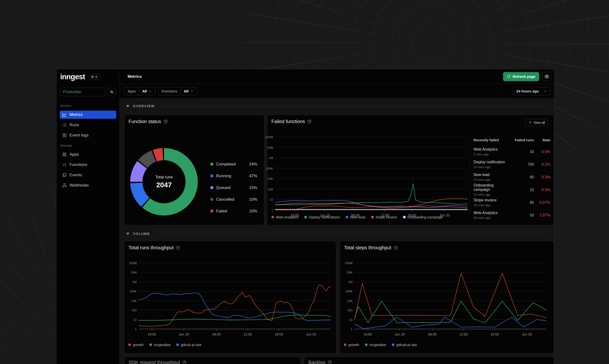 Image resolution: width=609 pixels, height=364 pixels. I want to click on chart-legend-item: Web Analytics, so click(285, 217).